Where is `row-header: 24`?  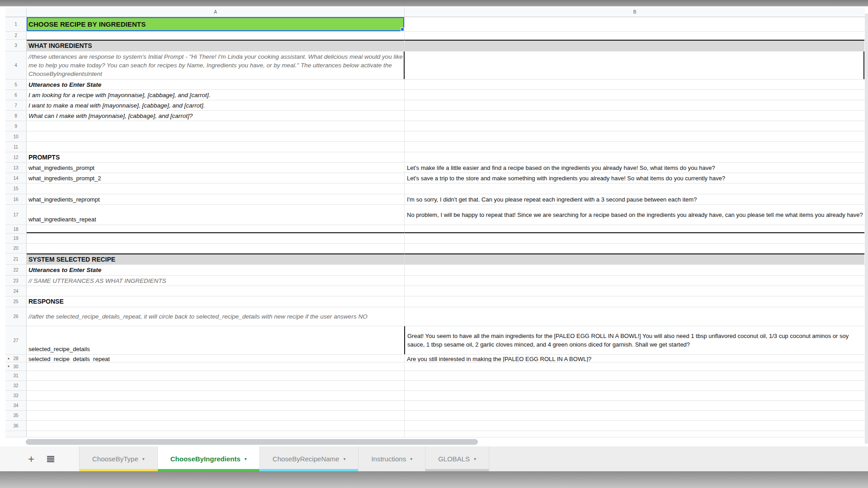 row-header: 24 is located at coordinates (16, 291).